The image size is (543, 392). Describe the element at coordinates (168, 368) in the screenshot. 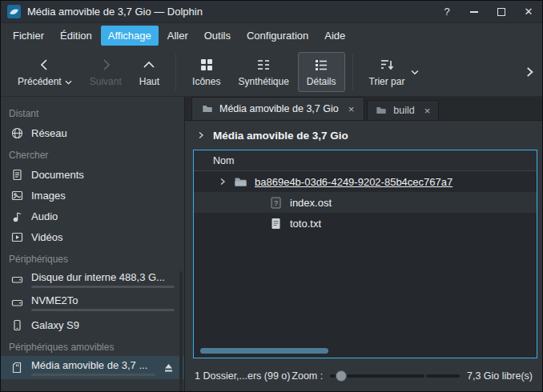

I see `eject-button` at that location.